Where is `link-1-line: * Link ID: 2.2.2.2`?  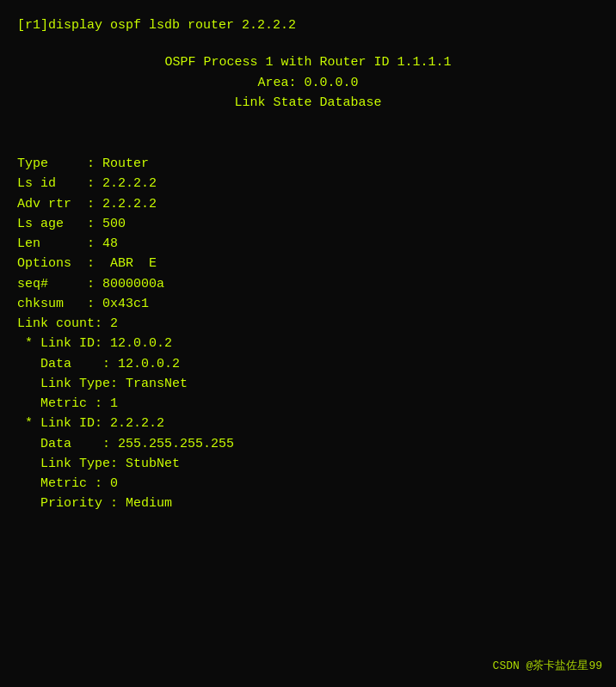 link-1-line: * Link ID: 2.2.2.2 is located at coordinates (308, 423).